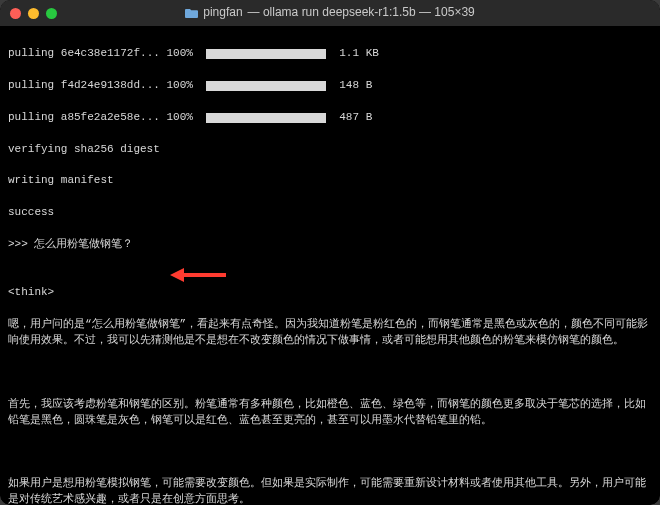  I want to click on pull-line: pulling f4d24e9138dd... 100% 148 B, so click(330, 86).